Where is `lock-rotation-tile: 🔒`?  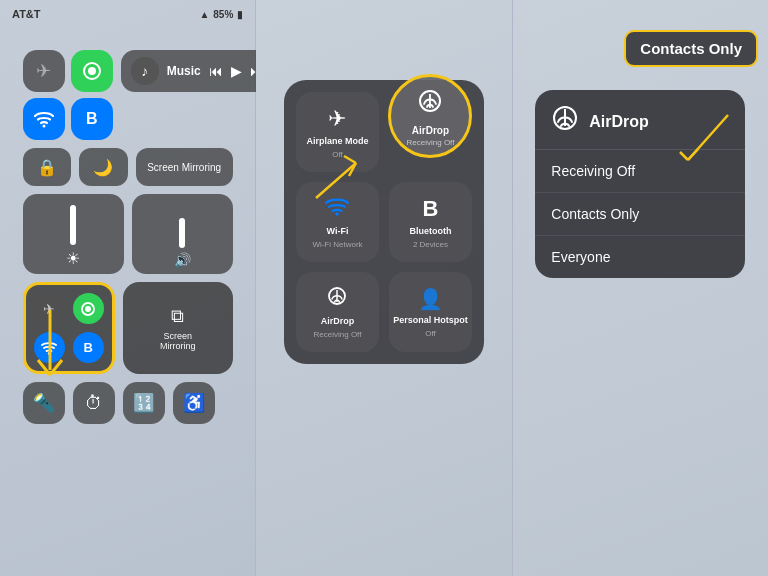
lock-rotation-tile: 🔒 is located at coordinates (48, 167).